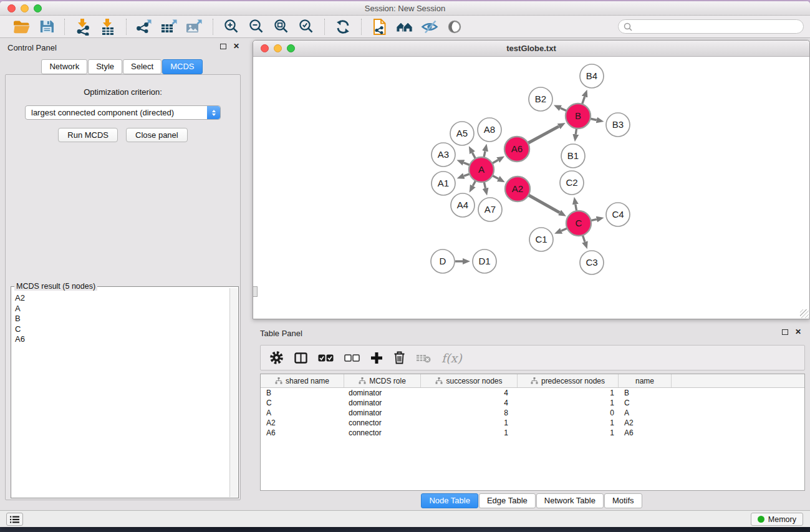 The image size is (810, 532). What do you see at coordinates (645, 413) in the screenshot?
I see `table-cell: A` at bounding box center [645, 413].